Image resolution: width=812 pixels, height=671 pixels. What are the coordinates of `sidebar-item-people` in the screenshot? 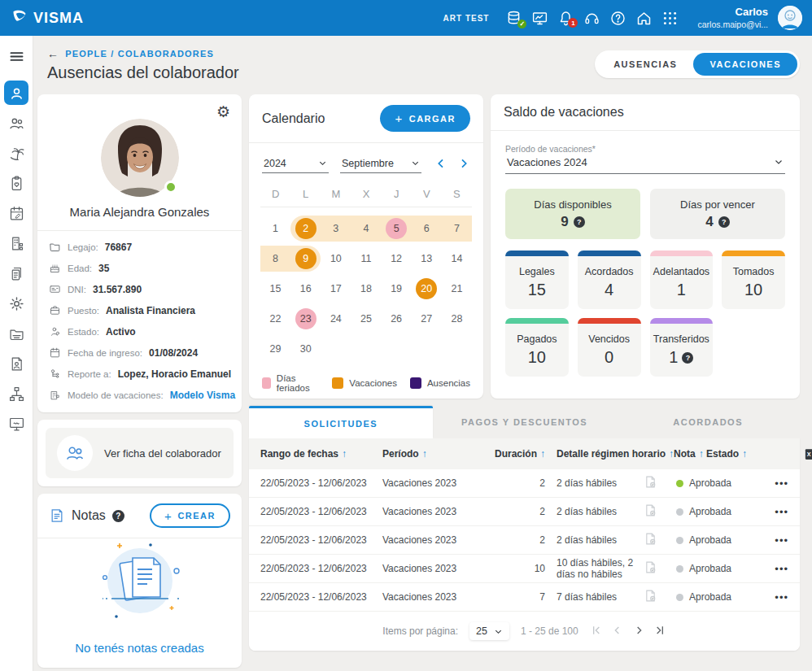 It's located at (16, 123).